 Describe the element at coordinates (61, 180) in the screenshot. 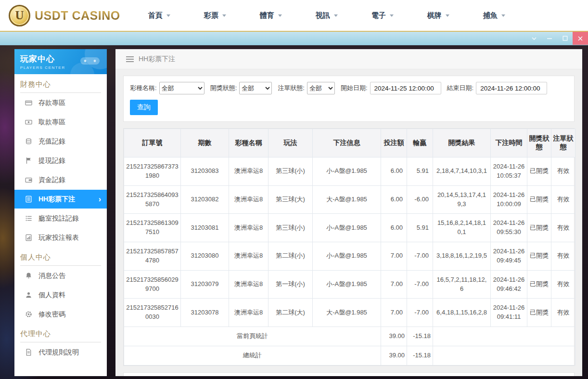

I see `sidebar-item-funds-records: 資金記錄` at that location.